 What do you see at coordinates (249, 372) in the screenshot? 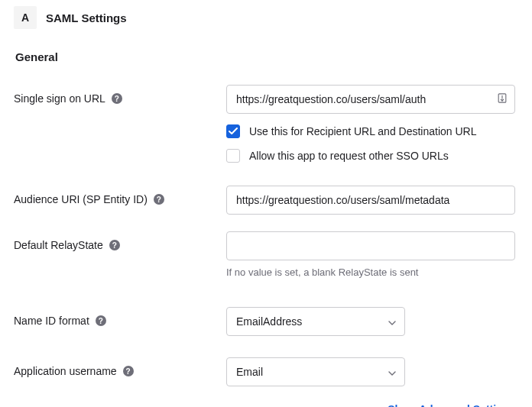
I see `app-username-select-value: Email` at bounding box center [249, 372].